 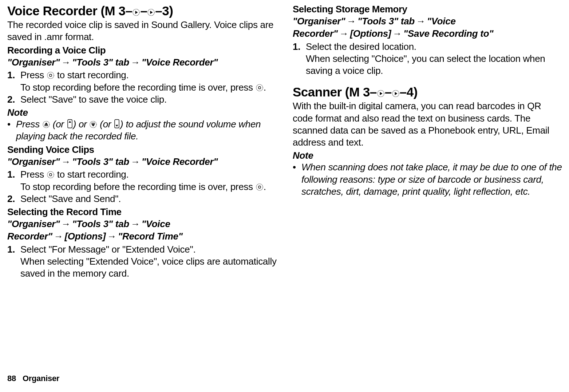 I want to click on title-code-post: –4), so click(x=408, y=92).